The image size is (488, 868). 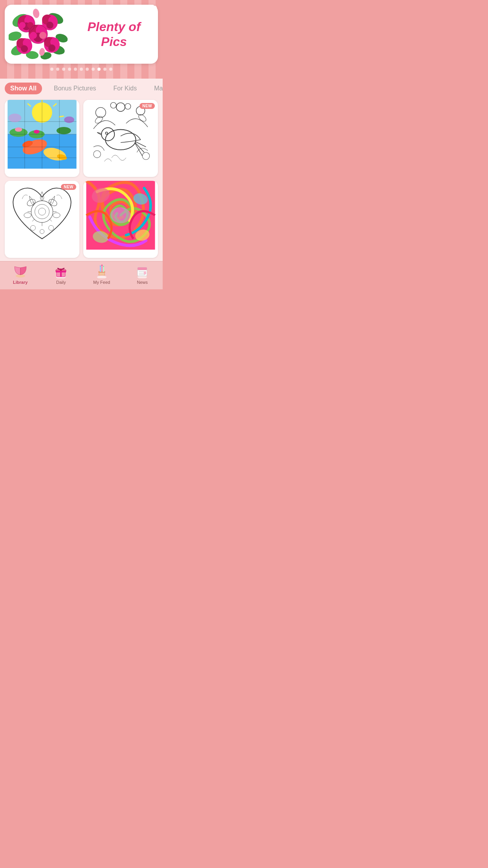 What do you see at coordinates (81, 34) in the screenshot?
I see `featured-card: Plenty of Pics` at bounding box center [81, 34].